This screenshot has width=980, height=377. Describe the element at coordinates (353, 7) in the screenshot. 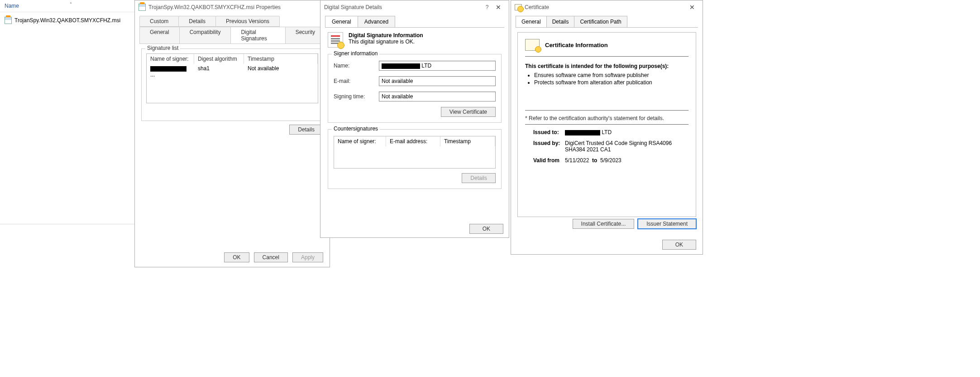

I see `dsig-title: Digital Signature Details` at that location.